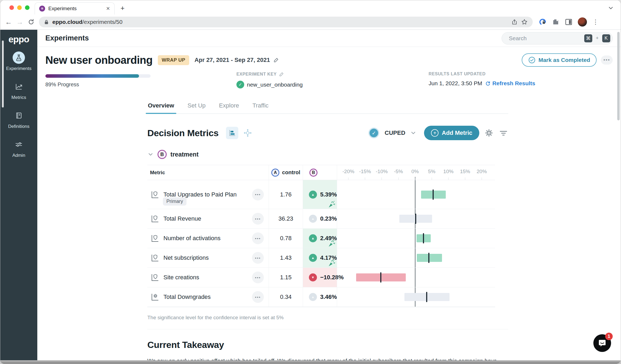 This screenshot has height=364, width=621. Describe the element at coordinates (232, 133) in the screenshot. I see `bar-view-toggle-icon` at that location.